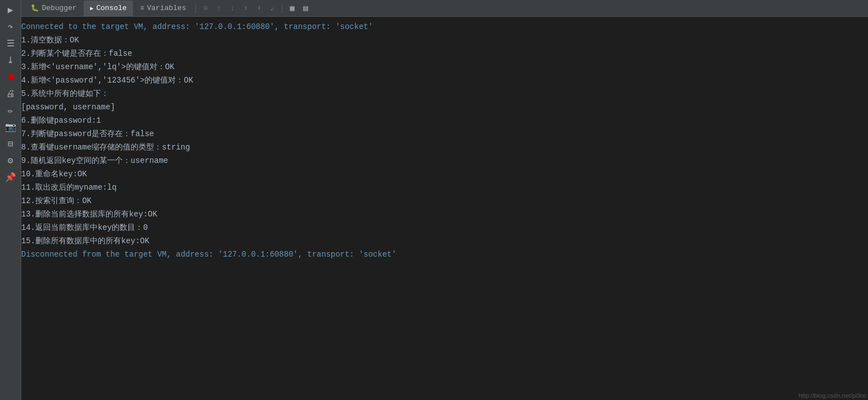 Image resolution: width=868 pixels, height=400 pixels. Describe the element at coordinates (444, 8) in the screenshot. I see `toolbar: 🐛 Debugger ▶ Console ≡ Variables ≡ ↑ ↓ ⬆…` at that location.